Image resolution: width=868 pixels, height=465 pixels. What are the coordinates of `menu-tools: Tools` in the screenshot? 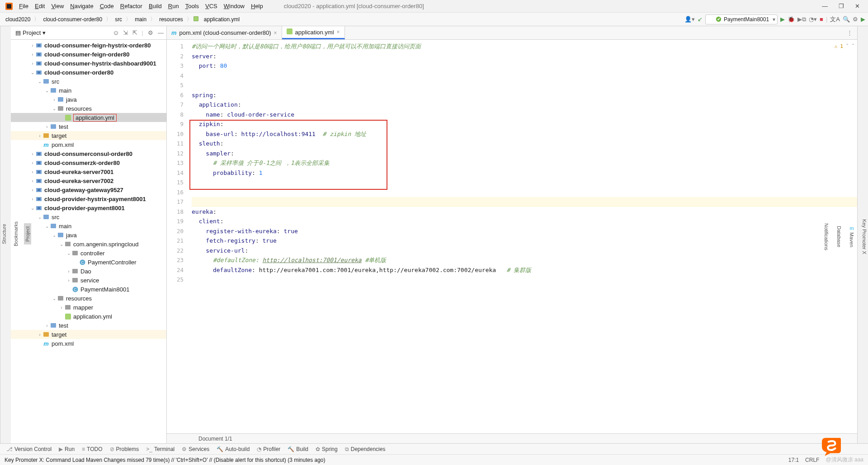 It's located at (192, 6).